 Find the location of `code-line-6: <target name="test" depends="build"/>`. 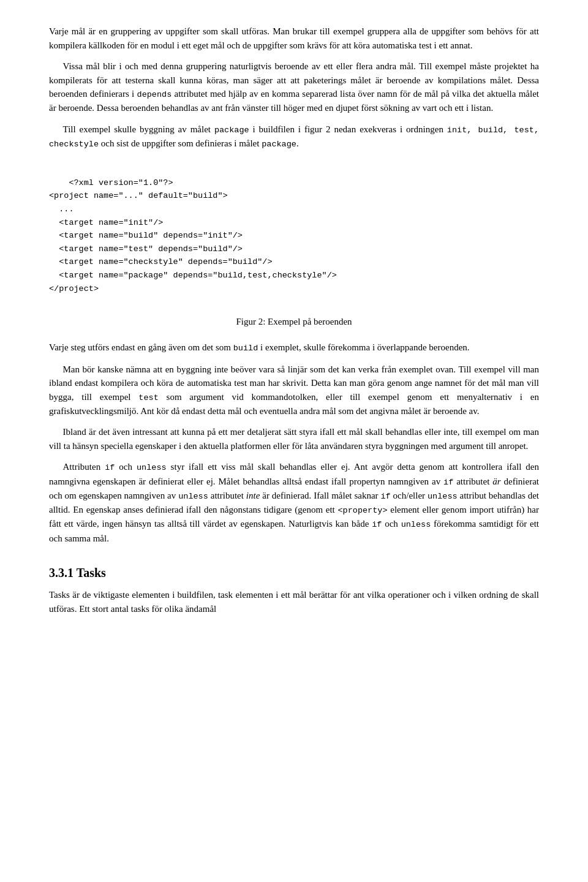

code-line-6: <target name="test" depends="build"/> is located at coordinates (146, 249).